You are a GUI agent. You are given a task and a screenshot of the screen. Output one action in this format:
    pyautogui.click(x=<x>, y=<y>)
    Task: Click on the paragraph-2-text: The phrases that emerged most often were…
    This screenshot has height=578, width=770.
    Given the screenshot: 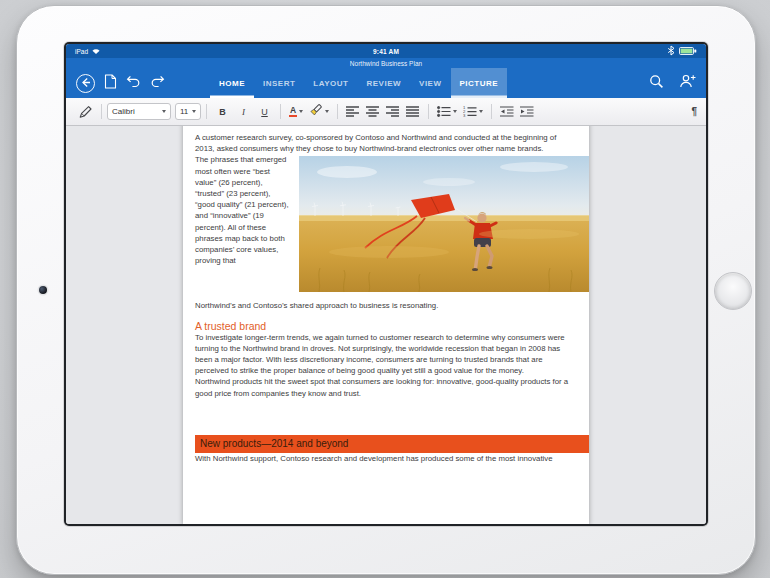 What is the action you would take?
    pyautogui.click(x=242, y=210)
    